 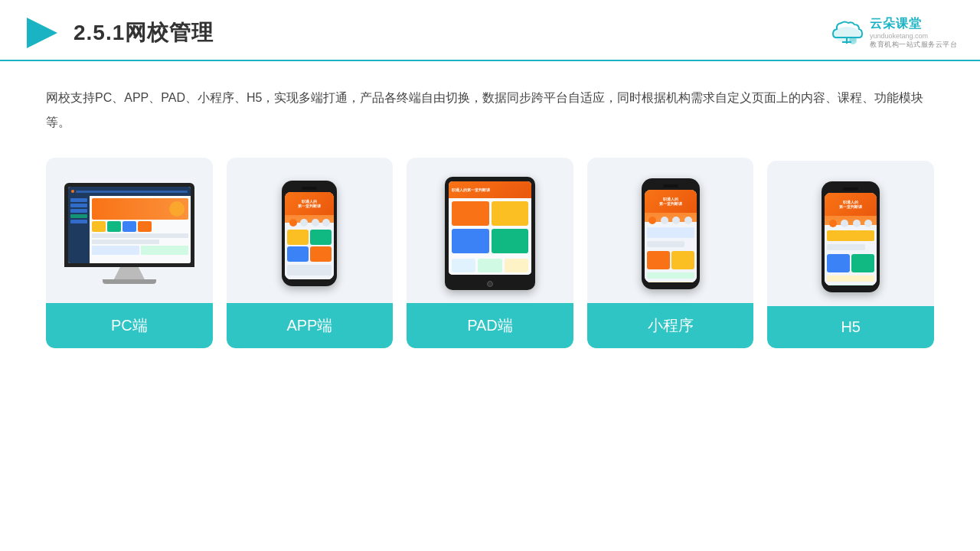 I want to click on brand-logo: 云朵课堂 yunduoketang.com 教育机构一站式服务云平台, so click(x=893, y=33).